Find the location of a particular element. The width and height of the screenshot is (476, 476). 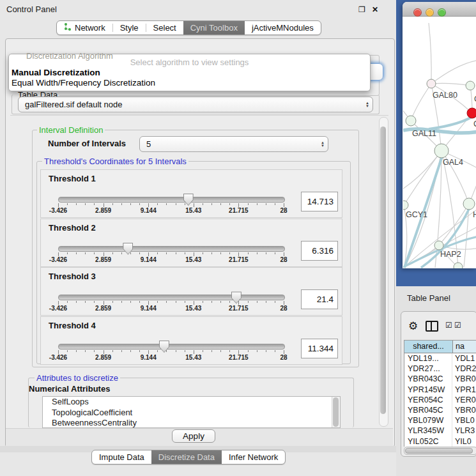

table-row: YPR145WYPR1 is located at coordinates (440, 390).